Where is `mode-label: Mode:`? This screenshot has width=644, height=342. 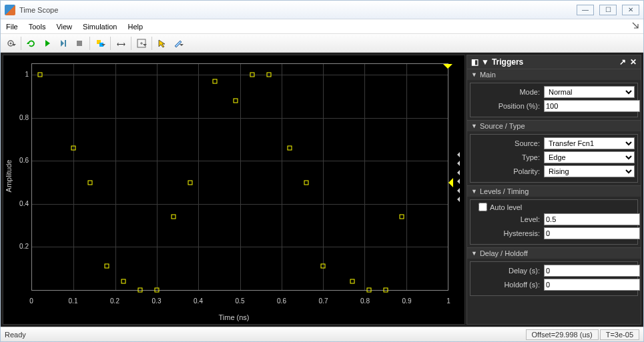 mode-label: Mode: is located at coordinates (507, 92).